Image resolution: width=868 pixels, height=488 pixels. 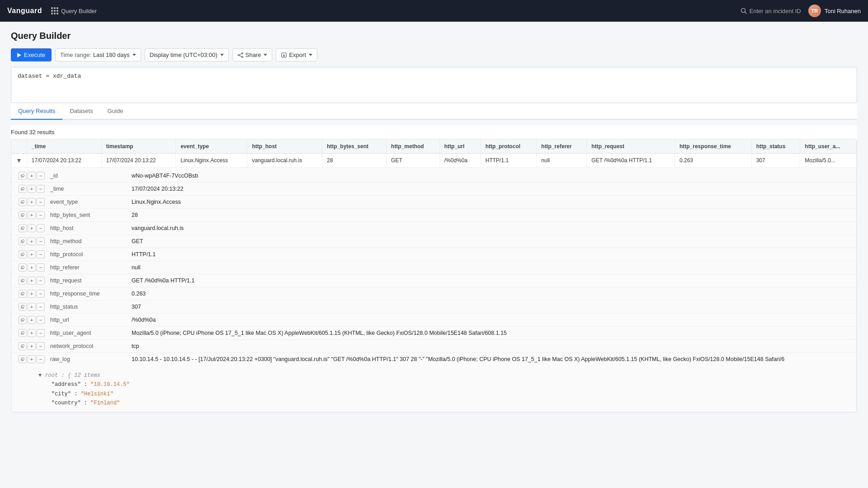 What do you see at coordinates (74, 11) in the screenshot?
I see `nav-section: Query Builder` at bounding box center [74, 11].